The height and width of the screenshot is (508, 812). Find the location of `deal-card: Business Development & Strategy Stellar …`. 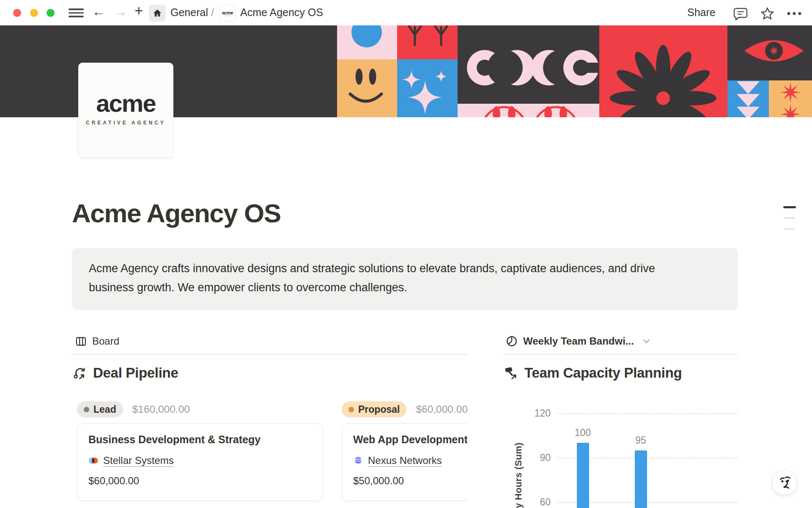

deal-card: Business Development & Strategy Stellar … is located at coordinates (200, 462).